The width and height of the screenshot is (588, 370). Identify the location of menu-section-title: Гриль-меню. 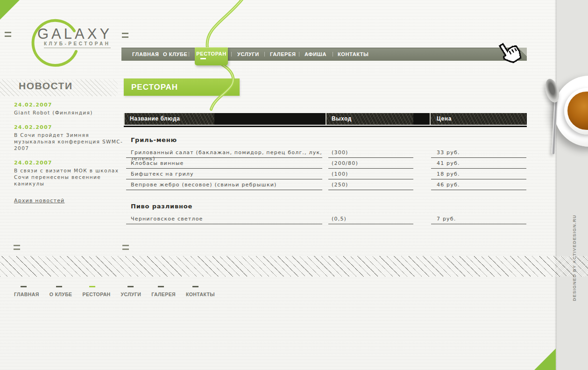
(329, 140).